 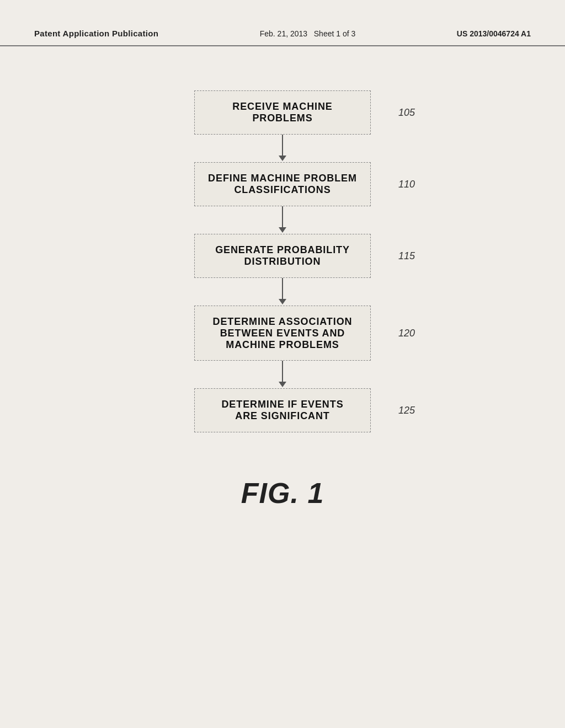 What do you see at coordinates (494, 34) in the screenshot?
I see `header-right: US 2013/0046724 A1` at bounding box center [494, 34].